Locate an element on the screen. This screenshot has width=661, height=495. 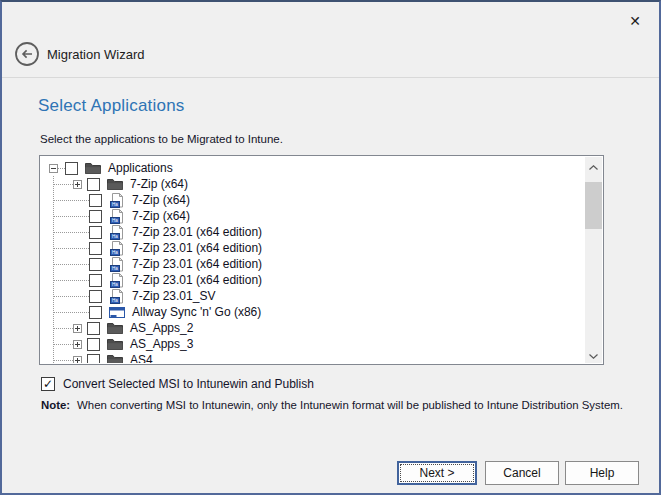
convert-checkbox: ✓ is located at coordinates (48, 384).